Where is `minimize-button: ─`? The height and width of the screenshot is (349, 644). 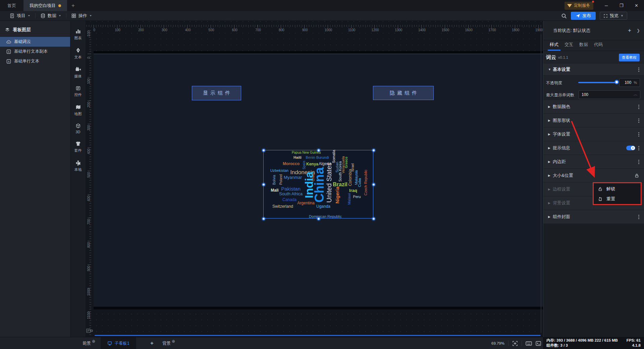 minimize-button: ─ is located at coordinates (606, 5).